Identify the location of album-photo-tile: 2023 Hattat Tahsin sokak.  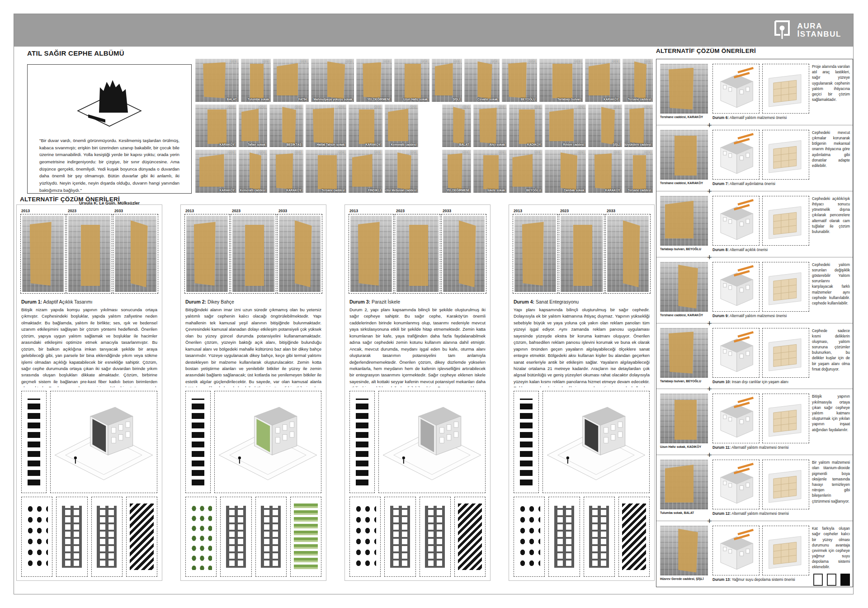
(326, 126).